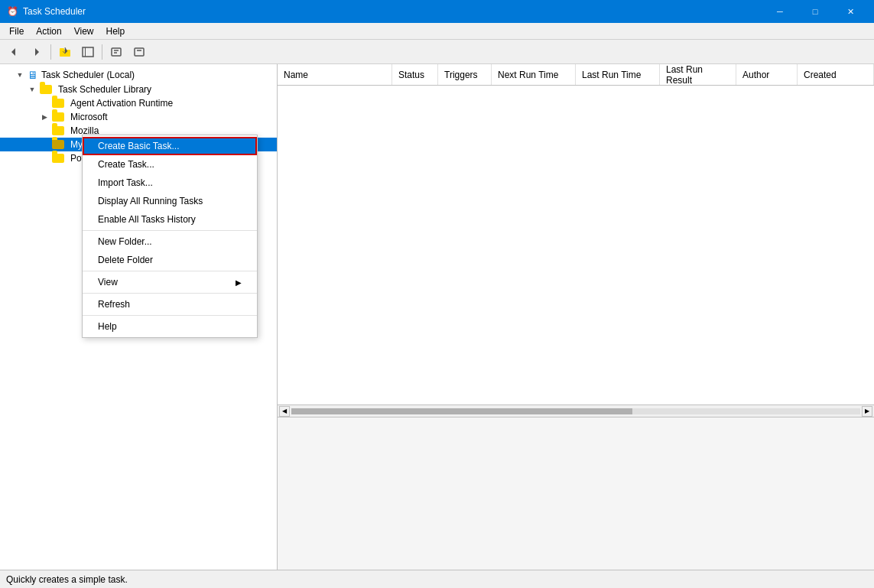 This screenshot has height=588, width=874. I want to click on mozilla-folder-icon, so click(58, 131).